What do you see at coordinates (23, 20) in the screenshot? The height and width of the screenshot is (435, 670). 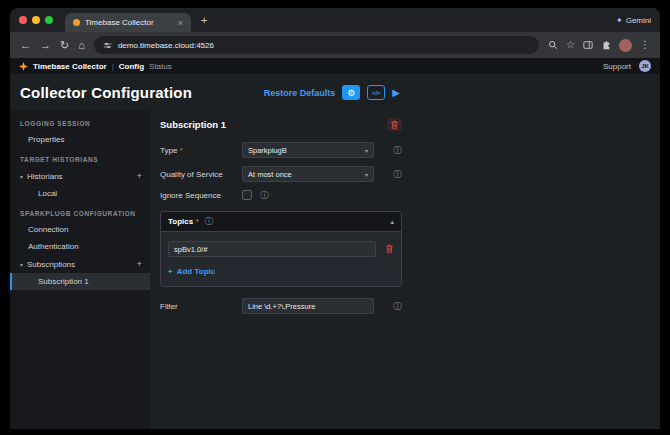 I see `close-window-button` at bounding box center [23, 20].